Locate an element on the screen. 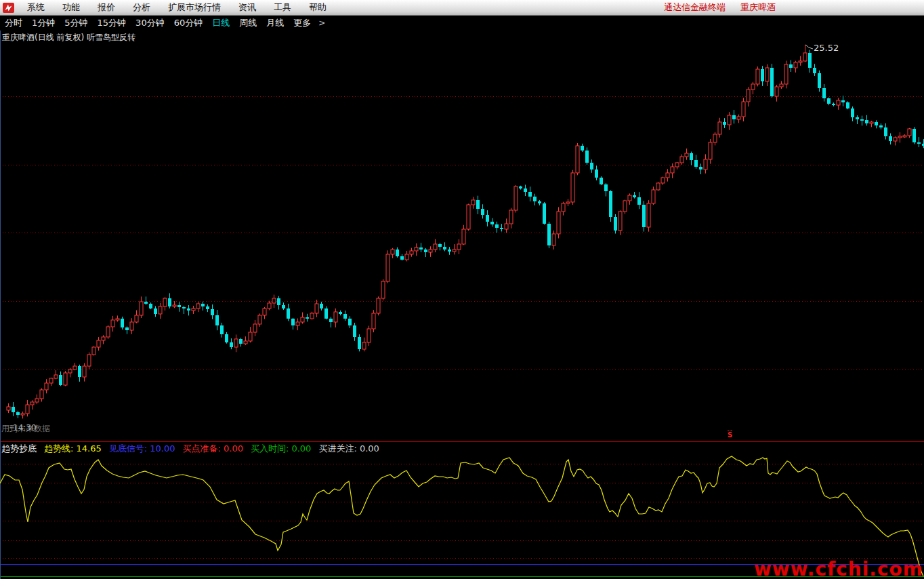 The image size is (924, 579). period-item-1分钟: 1分钟 is located at coordinates (43, 23).